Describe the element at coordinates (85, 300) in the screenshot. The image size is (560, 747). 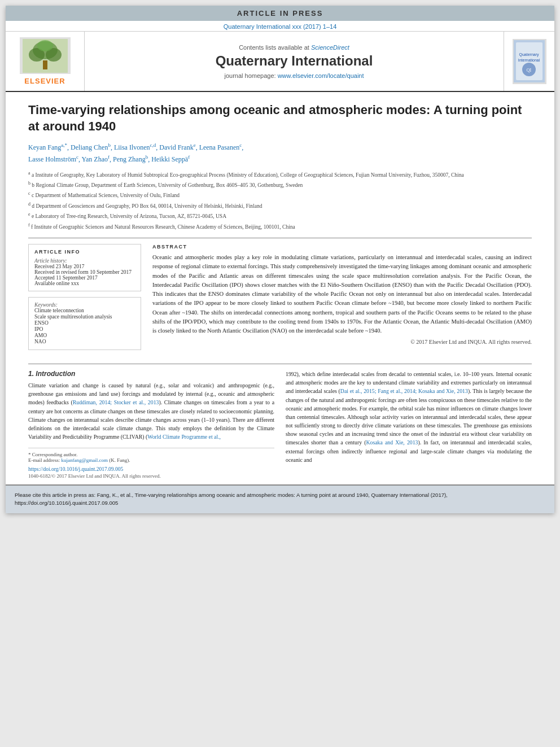
I see `article-info-col: ARTICLE INFO Article history: Received 2…` at that location.